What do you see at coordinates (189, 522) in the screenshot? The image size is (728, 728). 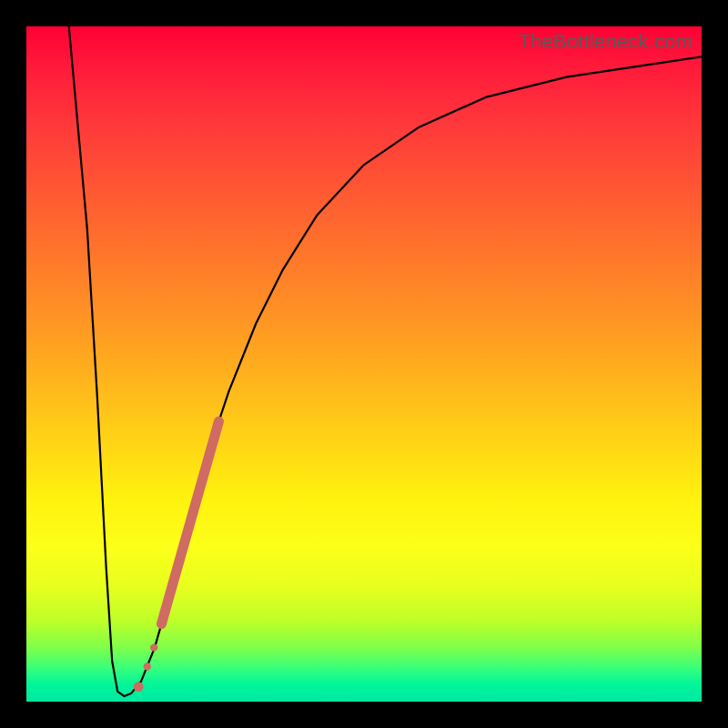 I see `highlight-segment` at bounding box center [189, 522].